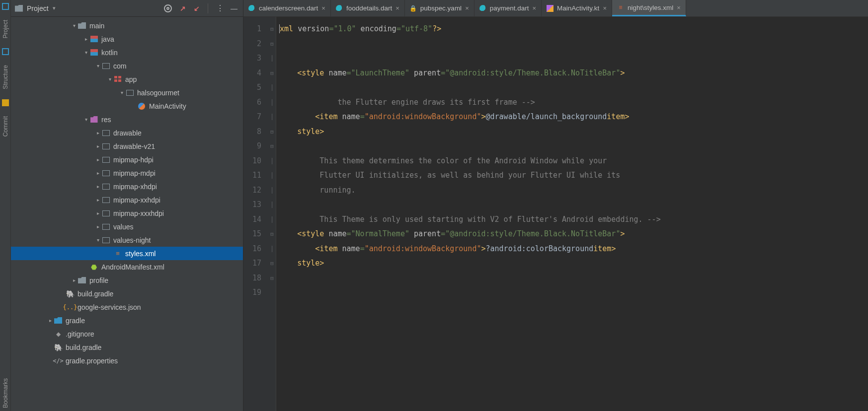 Image resolution: width=868 pixels, height=411 pixels. I want to click on tree-item-drawable: ▸drawable, so click(127, 133).